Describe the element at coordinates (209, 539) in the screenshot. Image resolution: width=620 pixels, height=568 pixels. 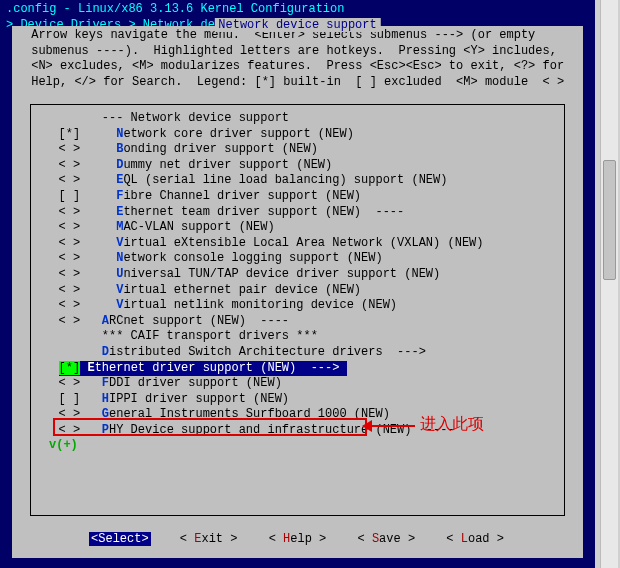
I see `exit-button: < Exit >` at that location.